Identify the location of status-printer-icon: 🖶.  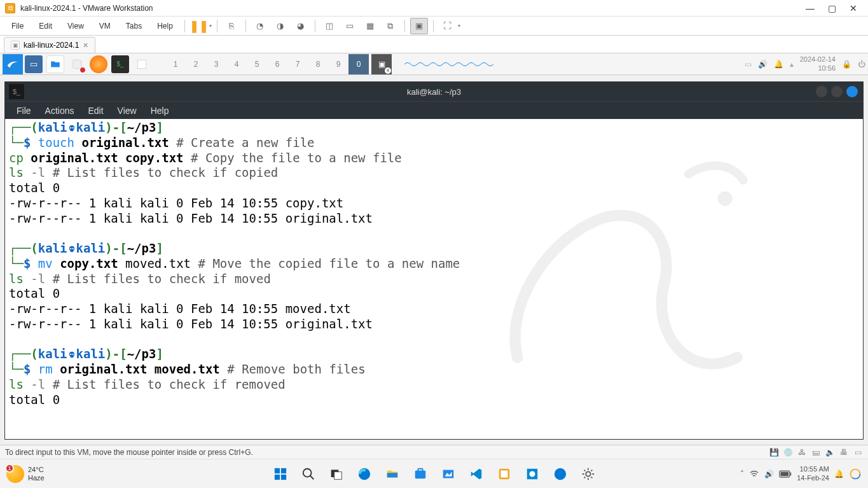
(844, 452).